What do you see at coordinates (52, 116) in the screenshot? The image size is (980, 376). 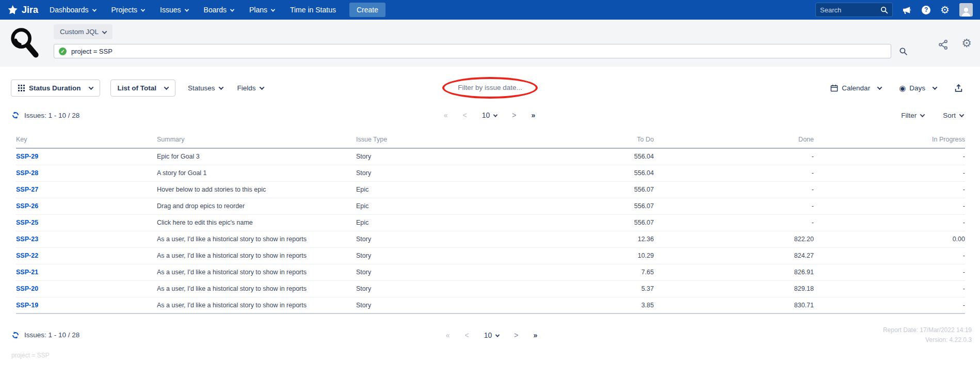 I see `issues-count-label: Issues: 1 - 10 / 28` at bounding box center [52, 116].